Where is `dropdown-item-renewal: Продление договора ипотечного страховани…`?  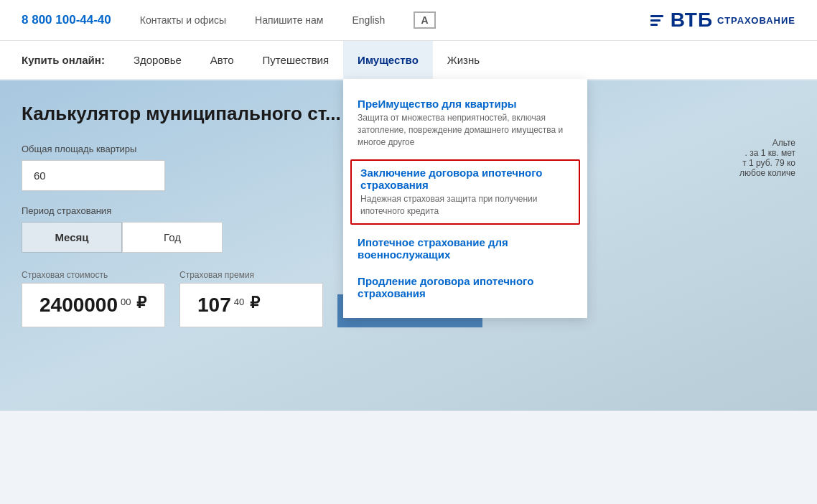
dropdown-item-renewal: Продление договора ипотечного страховани… is located at coordinates (465, 287).